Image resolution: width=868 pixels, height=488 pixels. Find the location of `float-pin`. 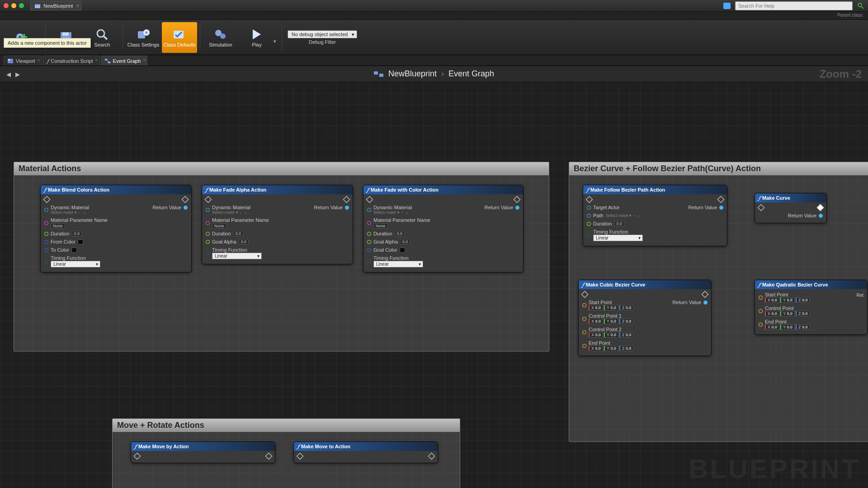

float-pin is located at coordinates (46, 234).